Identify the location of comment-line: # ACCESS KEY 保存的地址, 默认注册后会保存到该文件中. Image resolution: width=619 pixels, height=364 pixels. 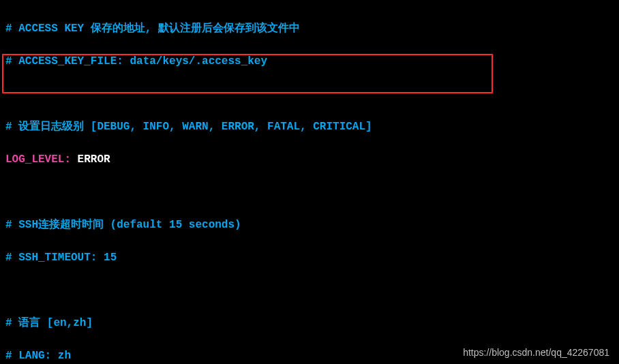
(310, 29).